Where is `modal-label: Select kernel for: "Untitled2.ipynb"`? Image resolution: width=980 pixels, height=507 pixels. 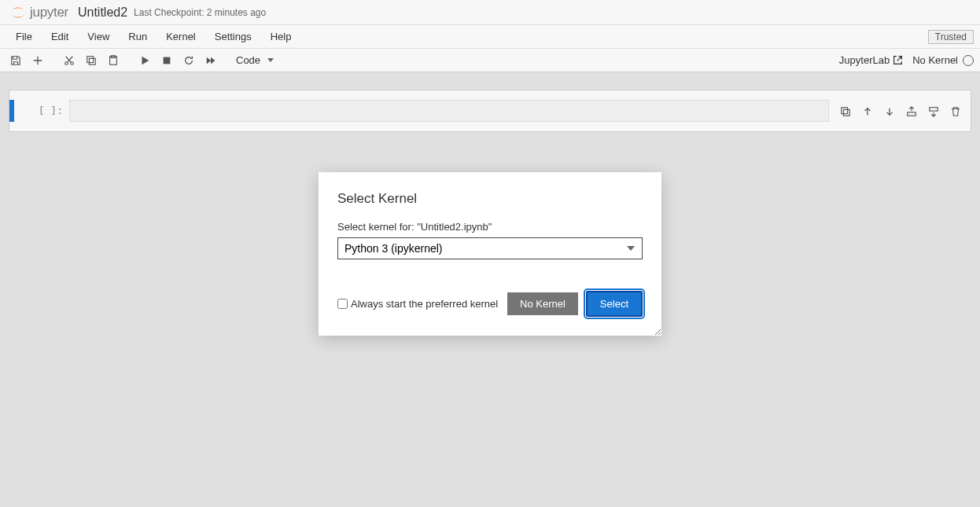
modal-label: Select kernel for: "Untitled2.ipynb" is located at coordinates (490, 226).